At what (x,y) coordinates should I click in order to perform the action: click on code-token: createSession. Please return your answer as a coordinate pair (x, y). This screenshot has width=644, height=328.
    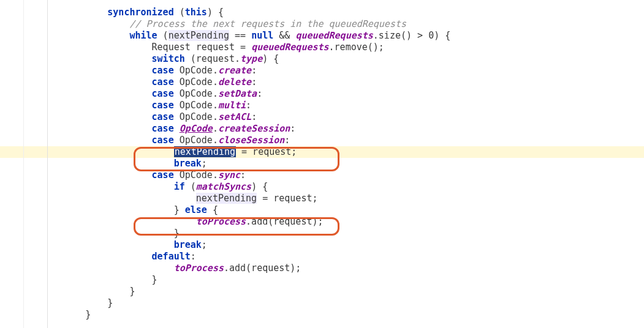
    Looking at the image, I should click on (254, 129).